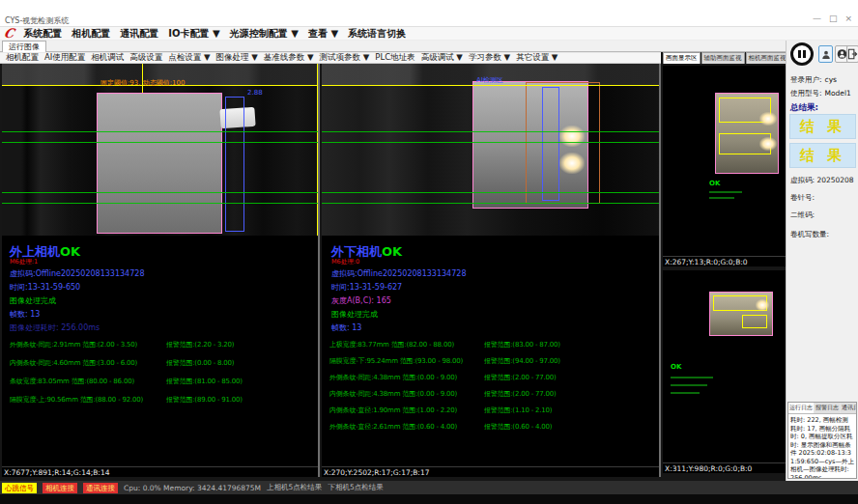  I want to click on yellow-roi-box, so click(755, 322).